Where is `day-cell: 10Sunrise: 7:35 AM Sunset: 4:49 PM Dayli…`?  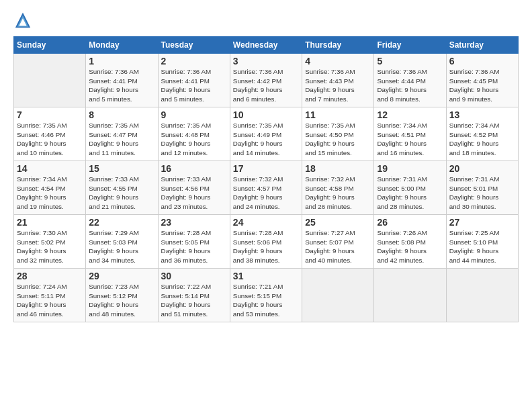 day-cell: 10Sunrise: 7:35 AM Sunset: 4:49 PM Dayli… is located at coordinates (266, 134).